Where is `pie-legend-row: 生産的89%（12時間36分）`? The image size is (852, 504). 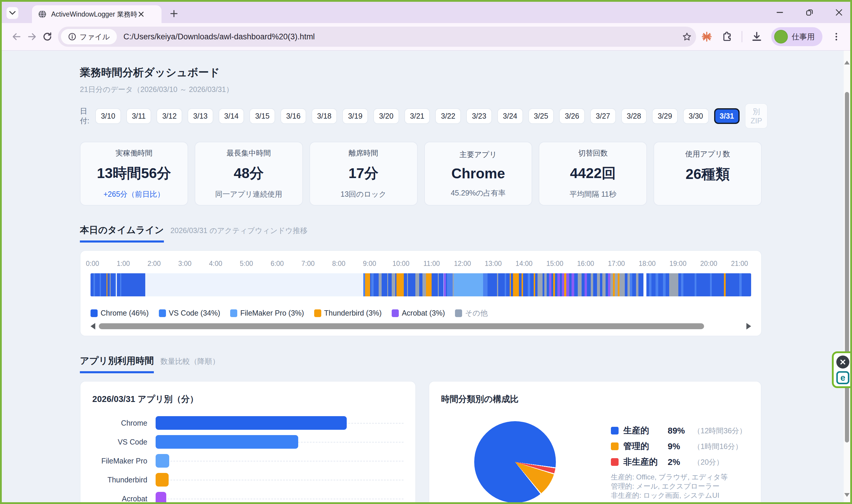
pie-legend-row: 生産的89%（12時間36分） is located at coordinates (681, 431).